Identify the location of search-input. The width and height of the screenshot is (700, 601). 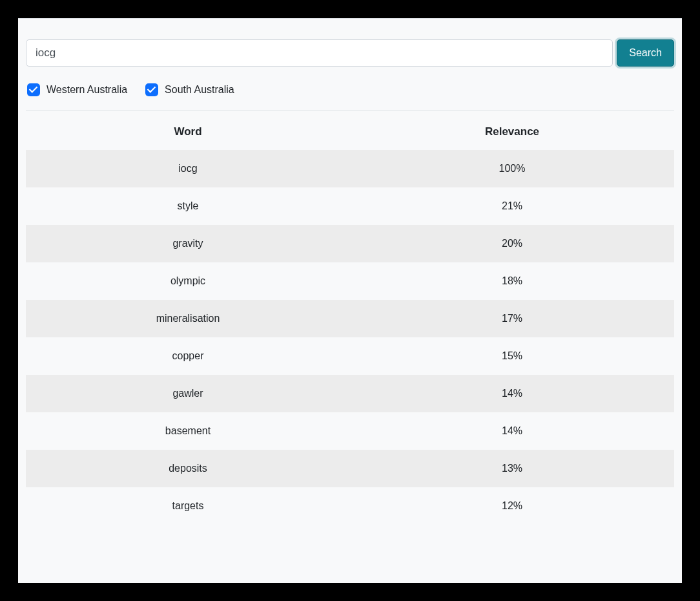
(319, 53).